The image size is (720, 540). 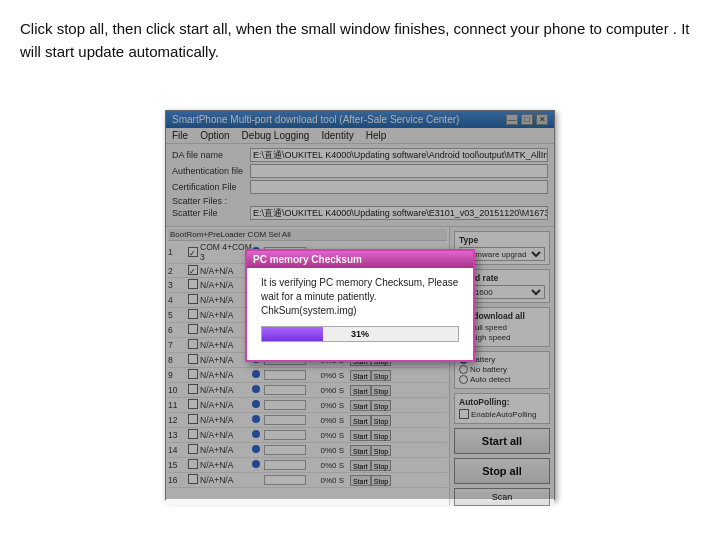 What do you see at coordinates (360, 334) in the screenshot?
I see `modal-progress-label: 31%` at bounding box center [360, 334].